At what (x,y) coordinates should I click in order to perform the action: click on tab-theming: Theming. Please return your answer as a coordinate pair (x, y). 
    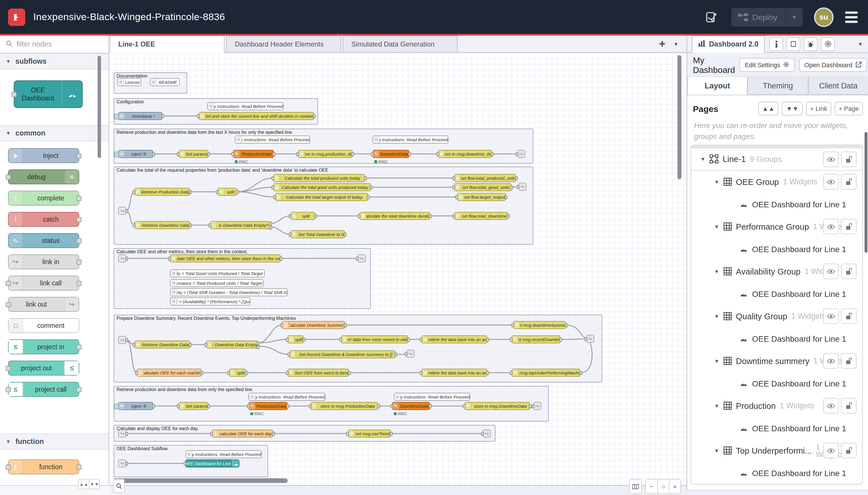
    Looking at the image, I should click on (778, 86).